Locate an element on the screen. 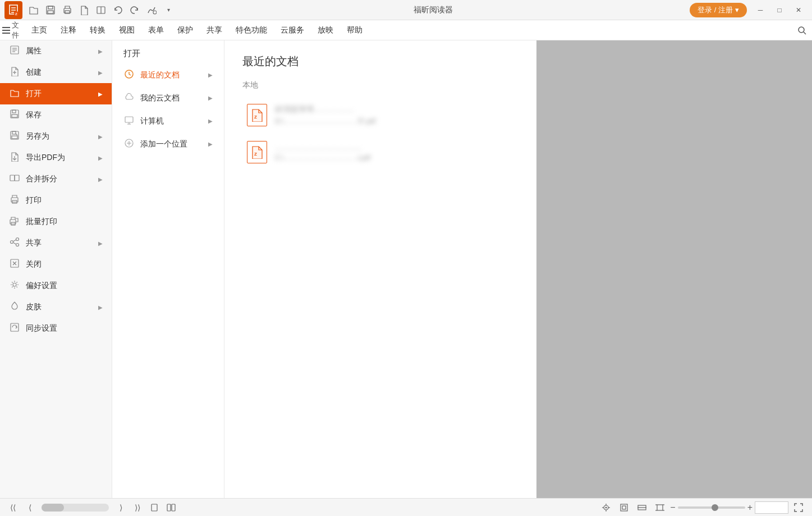 Image resolution: width=812 pixels, height=516 pixels. computer-arrow: ▶ is located at coordinates (210, 121).